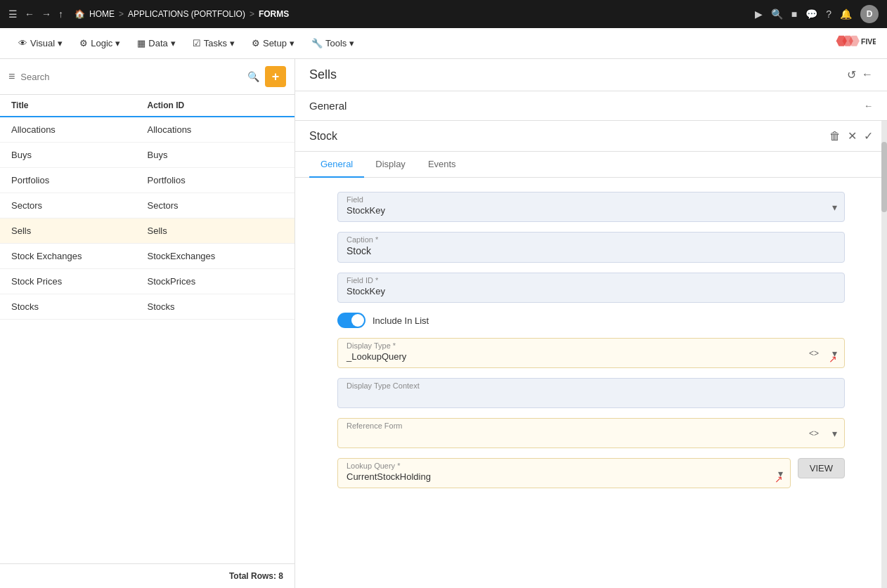 This screenshot has height=588, width=887. I want to click on display-type-context-value, so click(591, 396).